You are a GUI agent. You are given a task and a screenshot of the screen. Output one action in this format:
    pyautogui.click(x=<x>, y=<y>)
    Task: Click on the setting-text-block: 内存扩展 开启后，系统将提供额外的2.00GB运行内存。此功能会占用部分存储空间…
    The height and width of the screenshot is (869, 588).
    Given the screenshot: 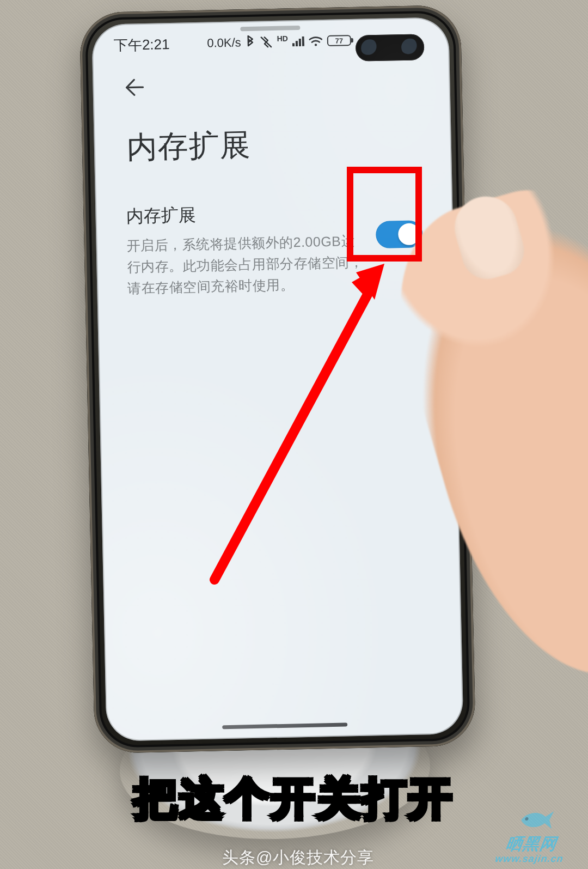 What is the action you would take?
    pyautogui.click(x=245, y=250)
    